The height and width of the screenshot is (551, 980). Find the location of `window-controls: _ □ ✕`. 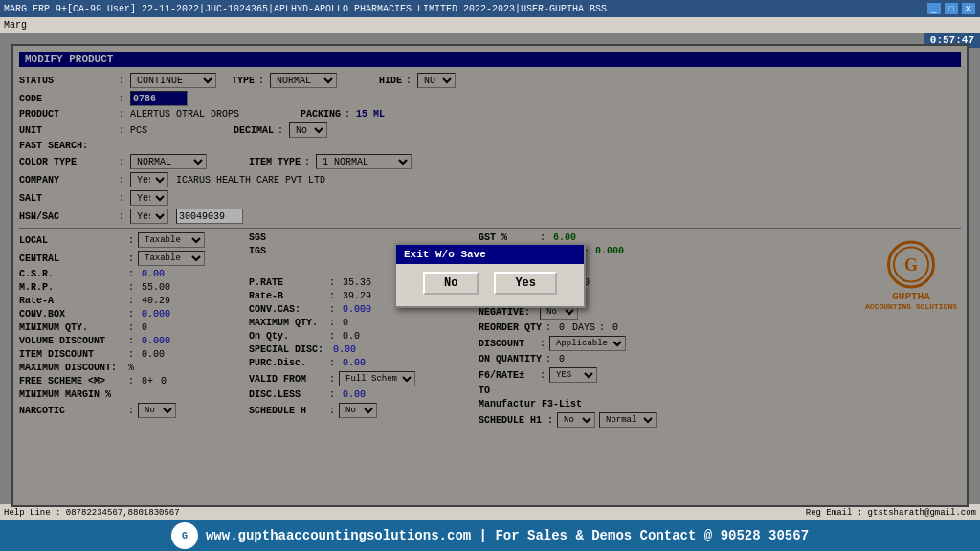

window-controls: _ □ ✕ is located at coordinates (951, 9).